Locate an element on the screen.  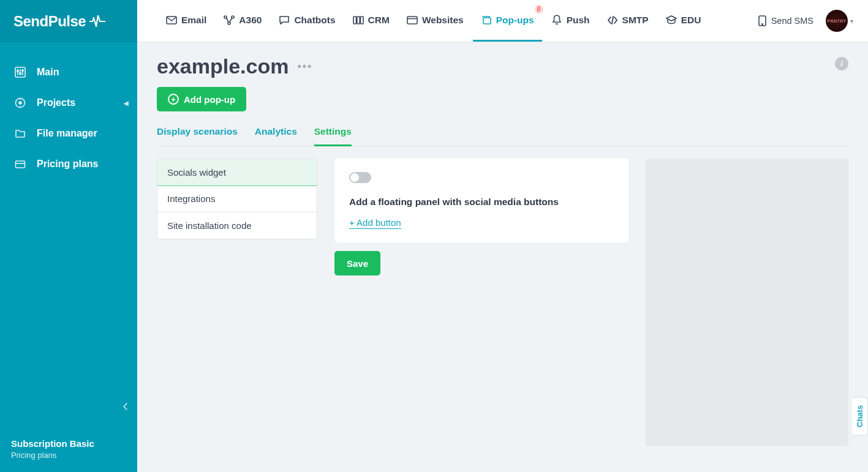
plus-circle-icon: + is located at coordinates (173, 99).